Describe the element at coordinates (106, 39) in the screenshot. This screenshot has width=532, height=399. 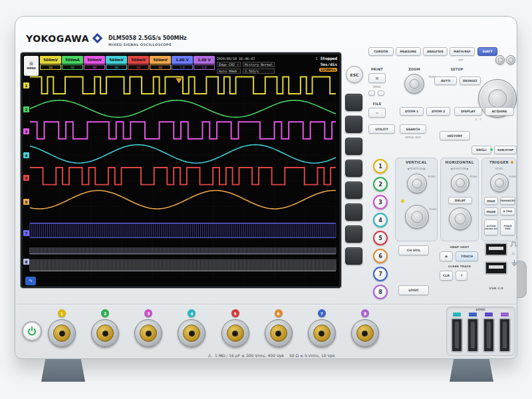
I see `brand-area: YOKOGAWA DLM5058 2.5GS/s 500MHz MIXED SI…` at that location.